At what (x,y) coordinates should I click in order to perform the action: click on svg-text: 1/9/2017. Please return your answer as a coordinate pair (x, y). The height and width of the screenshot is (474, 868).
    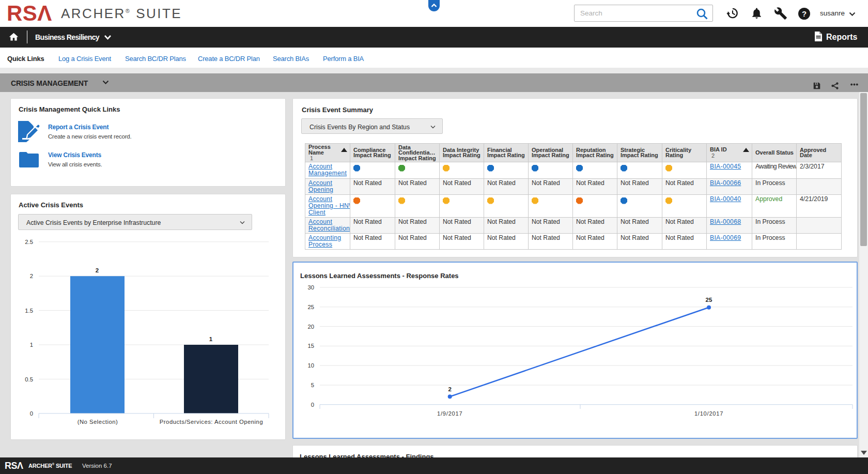
    Looking at the image, I should click on (450, 414).